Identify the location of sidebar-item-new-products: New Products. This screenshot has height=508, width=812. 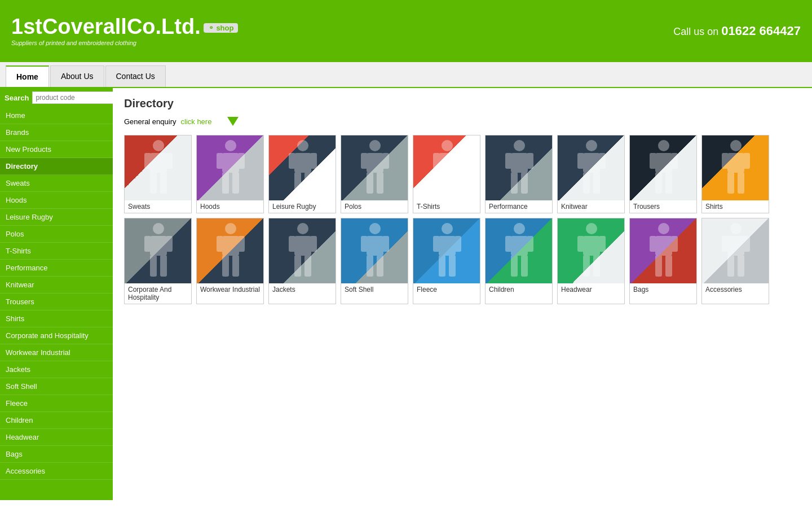
(56, 150).